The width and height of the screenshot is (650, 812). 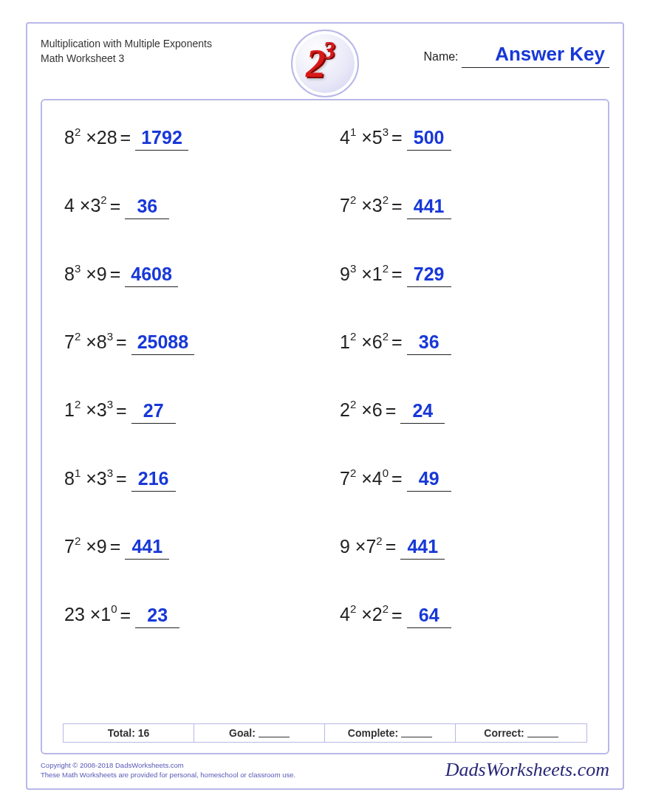 What do you see at coordinates (364, 478) in the screenshot?
I see `problem-expression: 72 ×40` at bounding box center [364, 478].